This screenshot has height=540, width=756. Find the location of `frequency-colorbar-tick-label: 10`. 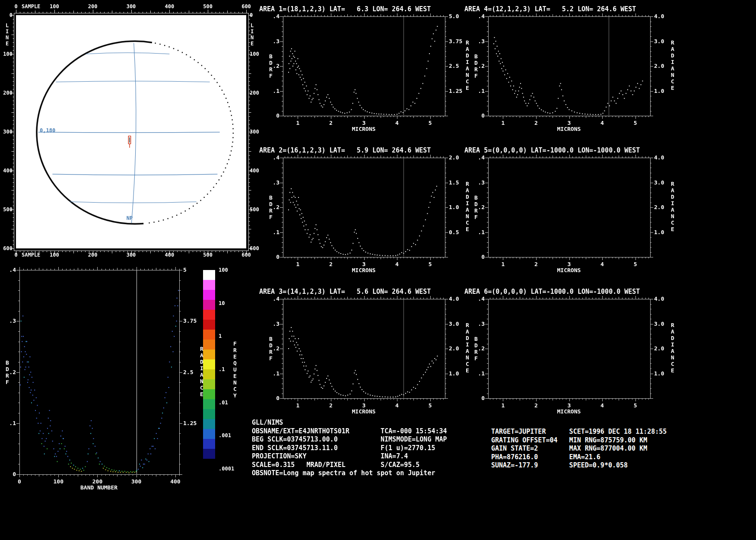

frequency-colorbar-tick-label: 10 is located at coordinates (222, 303).